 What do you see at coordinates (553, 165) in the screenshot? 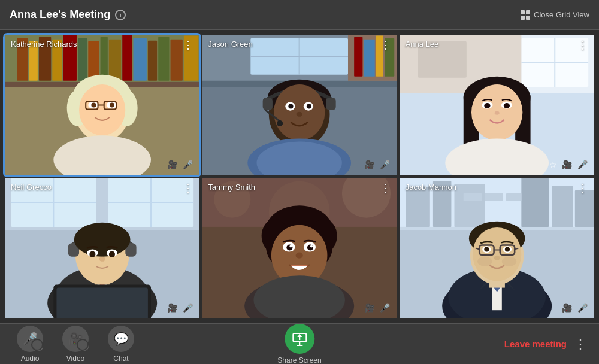
I see `star-icon-anna: ☆` at bounding box center [553, 165].